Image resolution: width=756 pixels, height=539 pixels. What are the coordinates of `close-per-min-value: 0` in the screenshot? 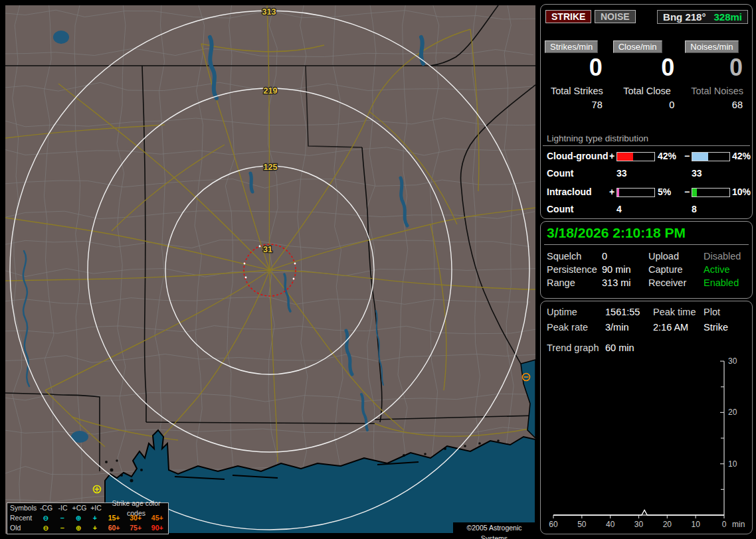 It's located at (647, 68).